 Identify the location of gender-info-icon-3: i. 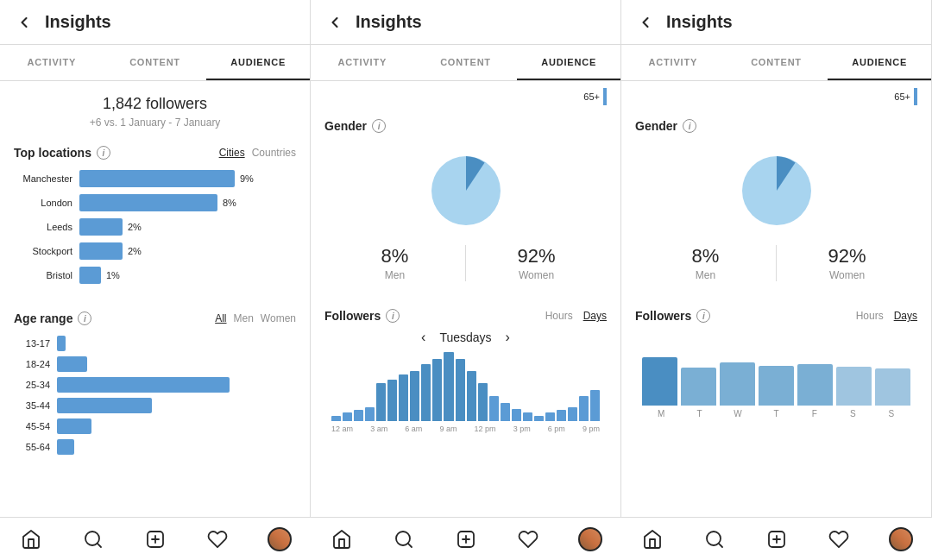
(690, 126).